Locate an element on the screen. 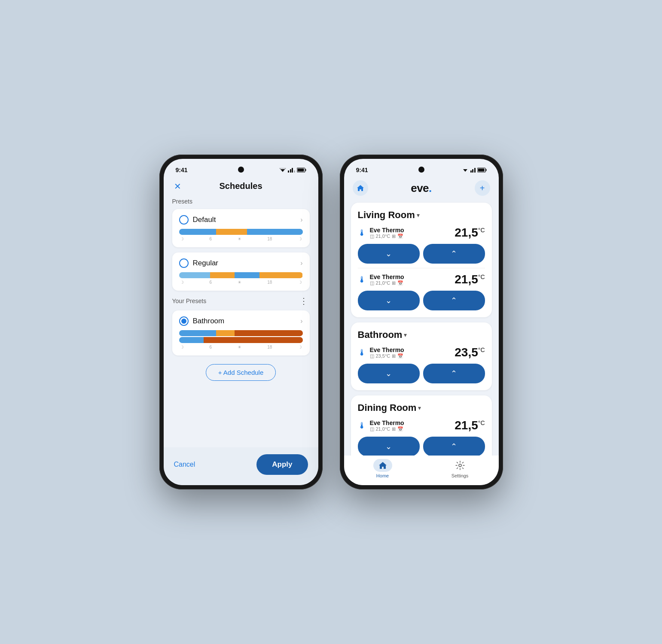  thermometer-icon-lr-2: 🌡 is located at coordinates (362, 280).